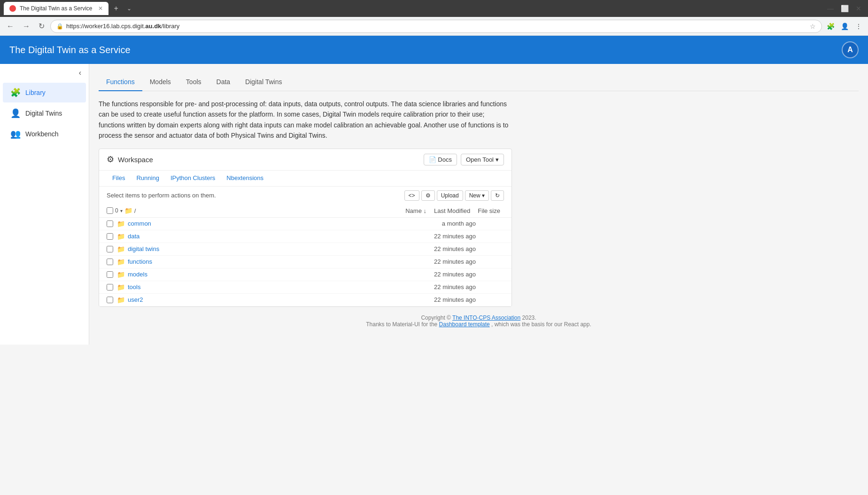 This screenshot has height=495, width=868. I want to click on ws-tab-ipython-clusters: IPython Clusters, so click(193, 179).